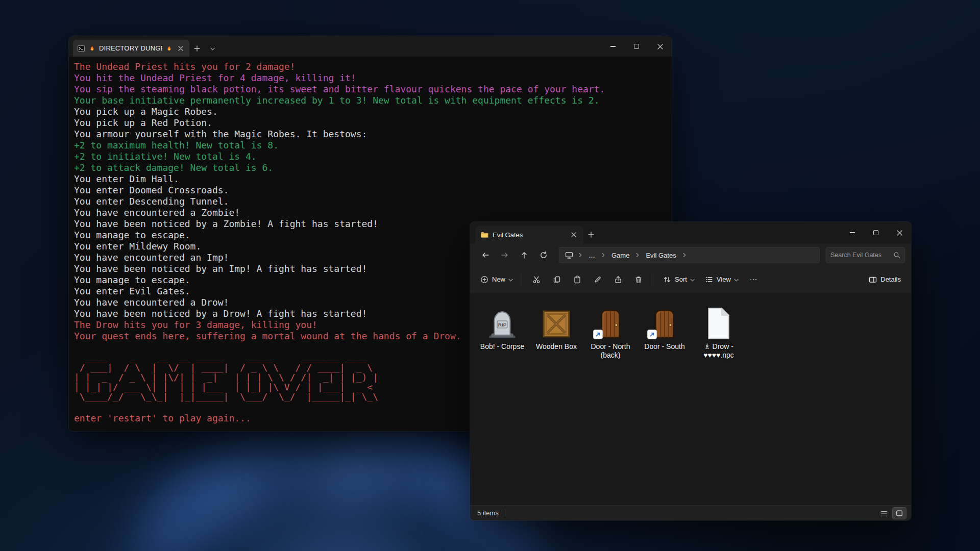 The height and width of the screenshot is (551, 980). I want to click on details-panel-icon, so click(873, 280).